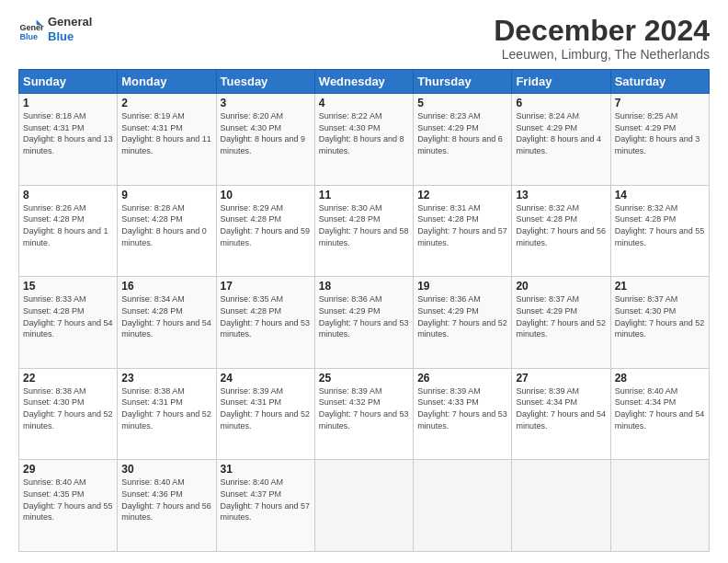 This screenshot has width=728, height=563. Describe the element at coordinates (561, 323) in the screenshot. I see `calendar-cell: 20Sunrise: 8:37 AMSunset: 4:29 PMDayligh…` at that location.